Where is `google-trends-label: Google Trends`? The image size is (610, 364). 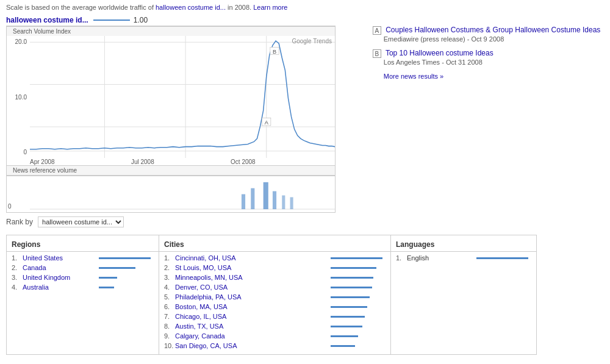
google-trends-label: Google Trends is located at coordinates (312, 41).